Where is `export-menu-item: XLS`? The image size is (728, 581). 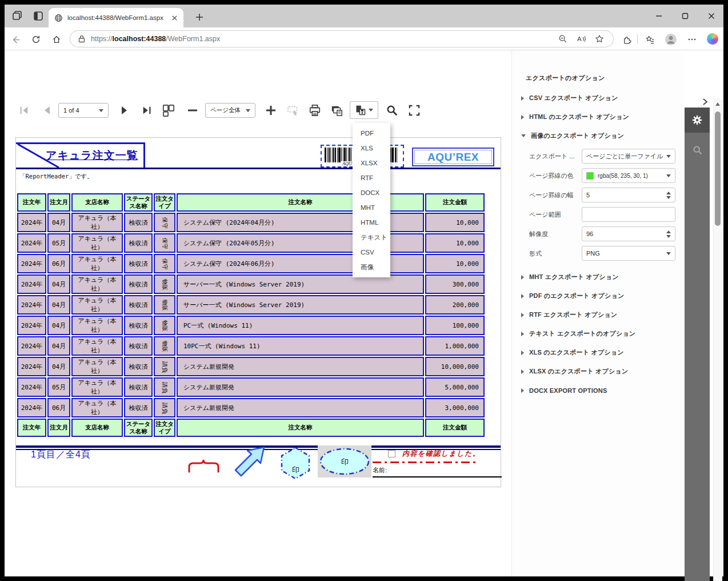 export-menu-item: XLS is located at coordinates (371, 148).